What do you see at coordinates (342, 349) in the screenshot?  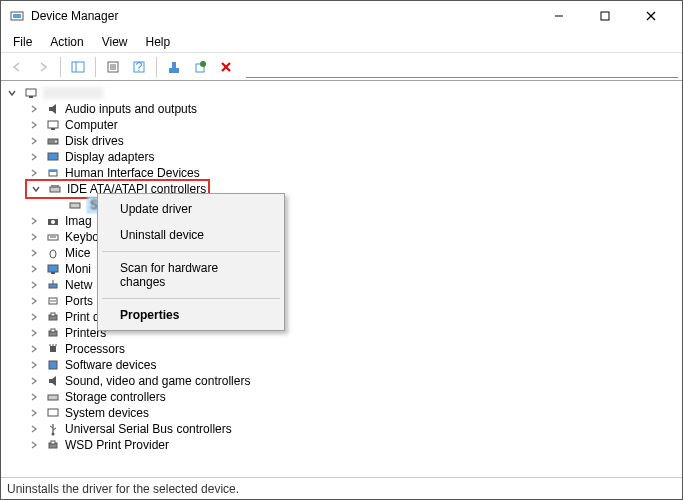 I see `tree-node-processors: Processors` at bounding box center [342, 349].